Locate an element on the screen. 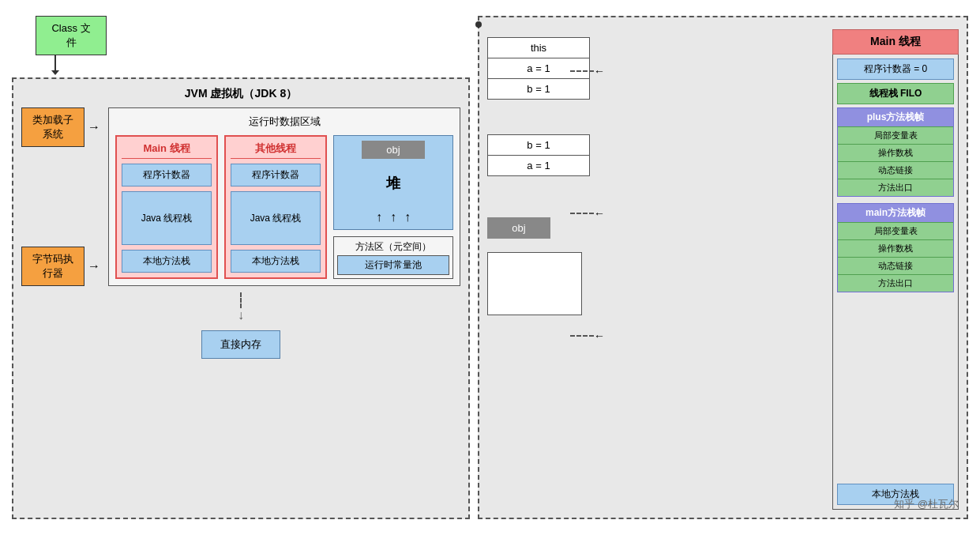 Image resolution: width=980 pixels, height=535 pixels. other-java-stack: Java 线程栈 is located at coordinates (276, 218).